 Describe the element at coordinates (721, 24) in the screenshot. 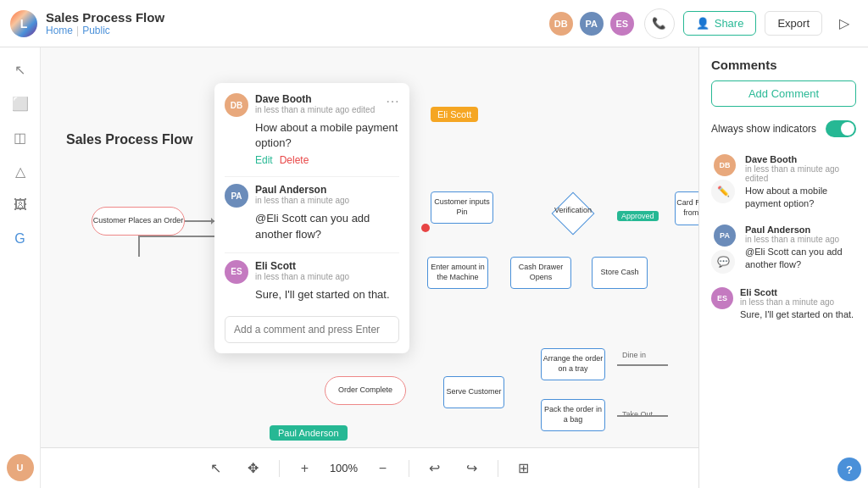

I see `share-button: 👤 Share` at that location.